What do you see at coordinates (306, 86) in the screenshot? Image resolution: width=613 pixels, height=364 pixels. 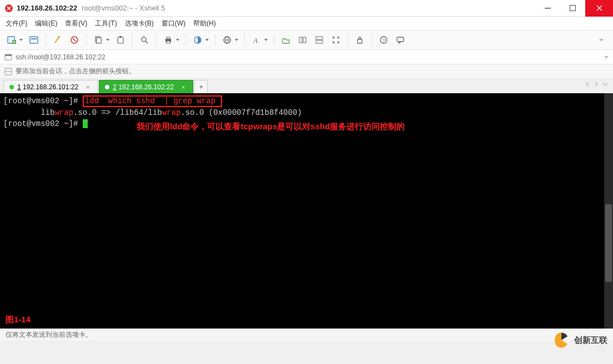 I see `tab-bar: 1 192.168.26.101:22 × 2 192.168.26.102:2…` at bounding box center [306, 86].